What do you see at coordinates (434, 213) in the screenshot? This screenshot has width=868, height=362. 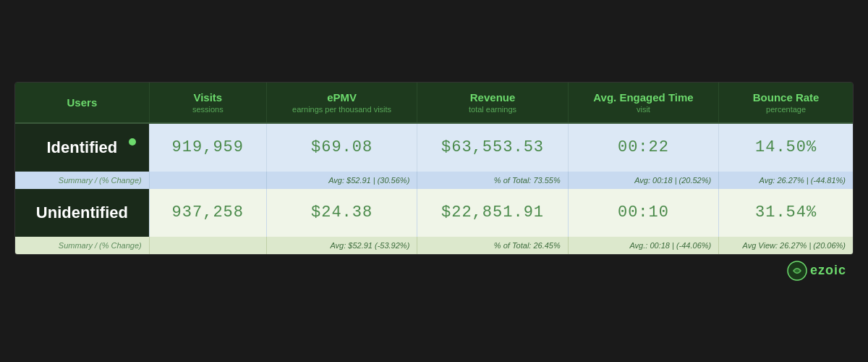 I see `unidentified-row: Unidentified 937,258 $24.38 $22,851.91 0…` at bounding box center [434, 213].